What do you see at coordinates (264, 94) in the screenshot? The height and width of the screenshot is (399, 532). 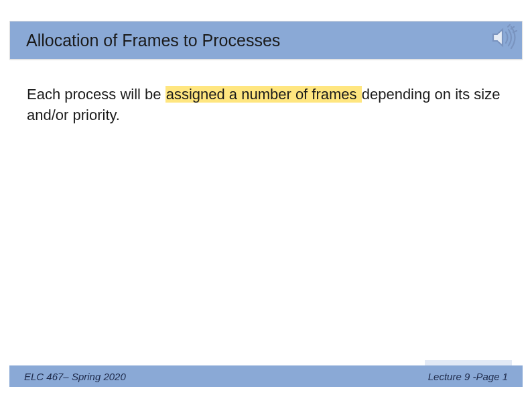 I see `body-highlight: assigned a number of frames` at bounding box center [264, 94].